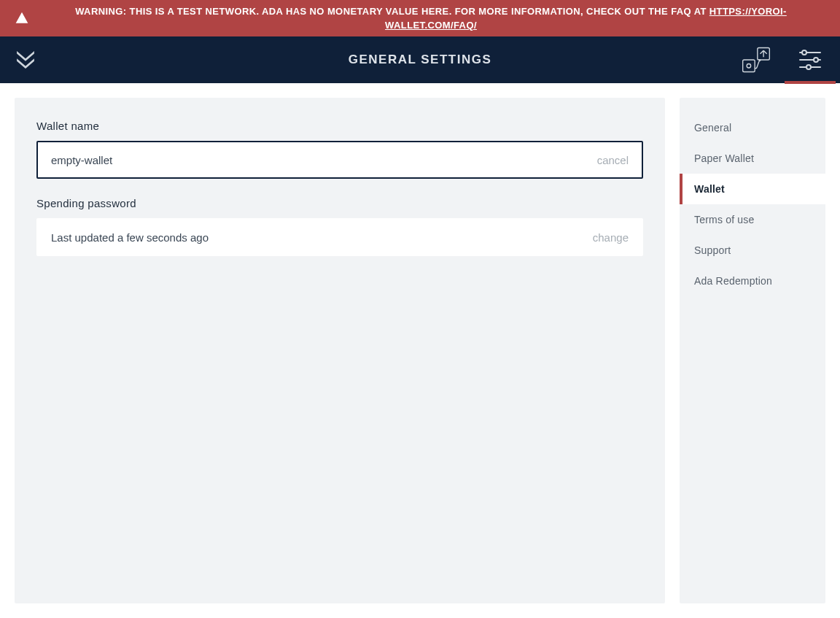  I want to click on settings-icon, so click(810, 60).